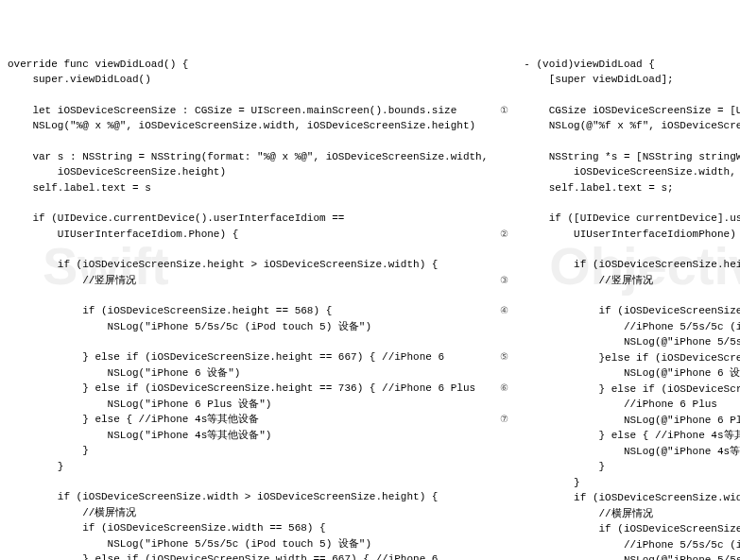 This screenshot has width=740, height=560. What do you see at coordinates (500, 110) in the screenshot?
I see `annotation-marker: ①` at bounding box center [500, 110].